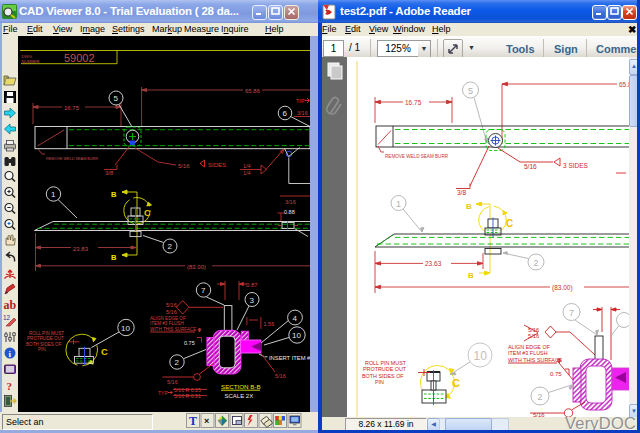  Describe the element at coordinates (290, 358) in the screenshot. I see `svg-text: INSERT ITEM #` at that location.